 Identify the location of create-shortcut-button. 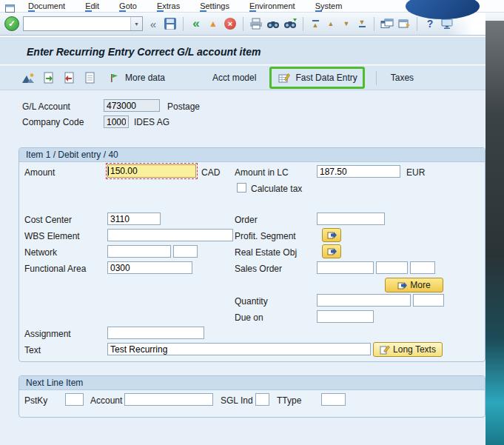
(404, 24).